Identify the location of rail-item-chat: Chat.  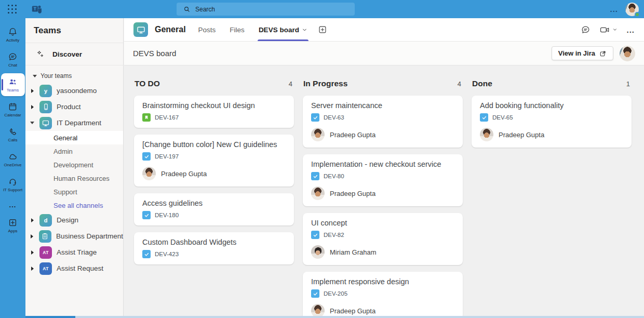
(13, 60).